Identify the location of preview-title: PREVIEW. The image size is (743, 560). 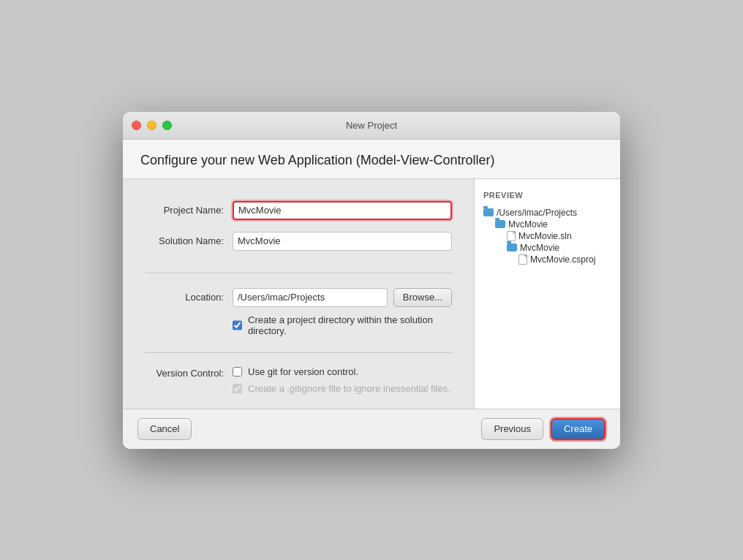
(547, 195).